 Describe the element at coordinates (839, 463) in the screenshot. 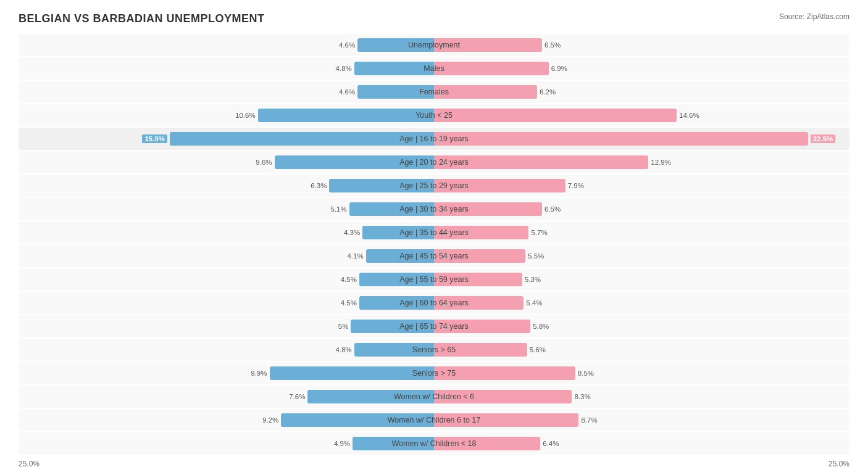

I see `x-axis-right: 25.0%` at that location.